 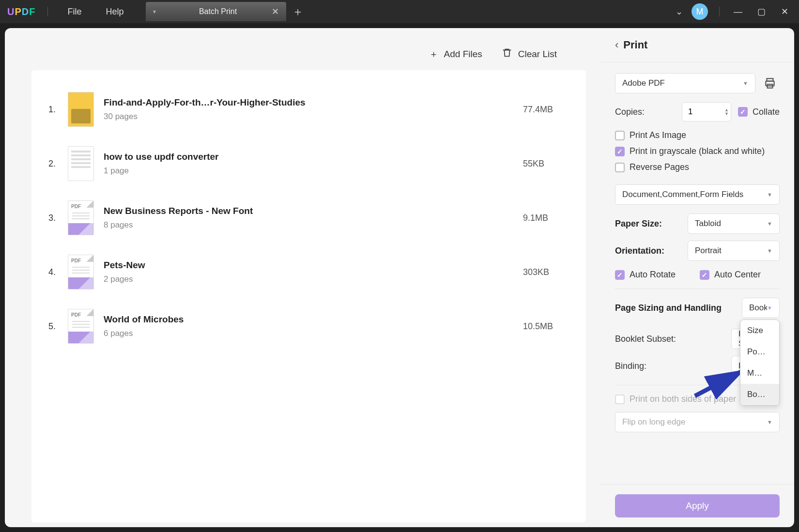 I want to click on window-maximize-button: ▢, so click(x=761, y=12).